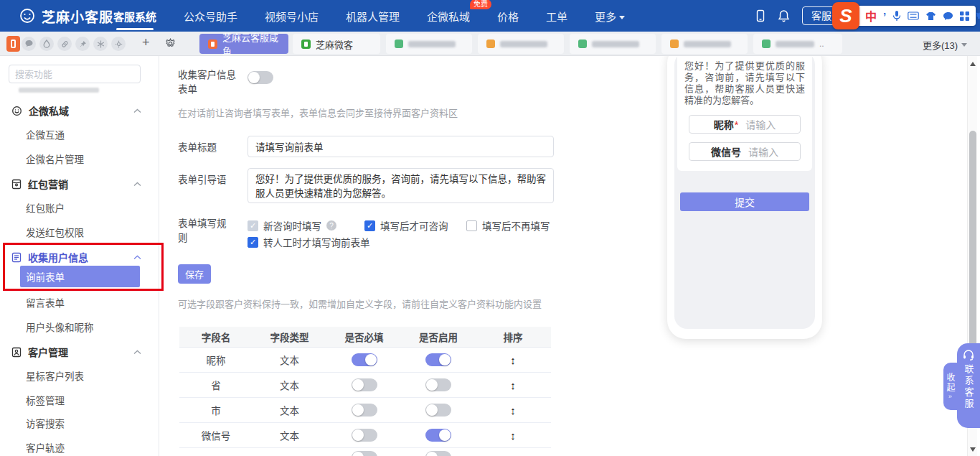 The width and height of the screenshot is (980, 456). I want to click on brand-logo: 芝麻小客服, so click(66, 16).